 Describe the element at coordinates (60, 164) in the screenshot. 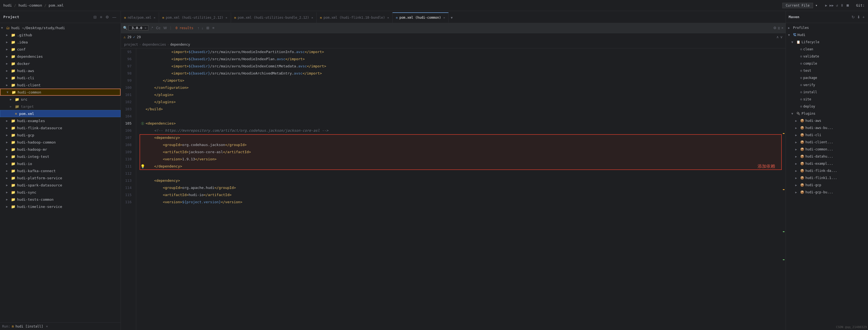

I see `tree-item-hudi-io: ▶ 📁 hudi-io` at that location.